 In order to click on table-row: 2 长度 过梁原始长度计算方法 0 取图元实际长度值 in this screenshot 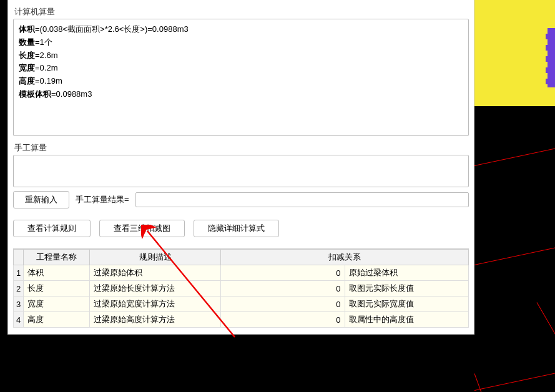, I will do `click(241, 288)`.